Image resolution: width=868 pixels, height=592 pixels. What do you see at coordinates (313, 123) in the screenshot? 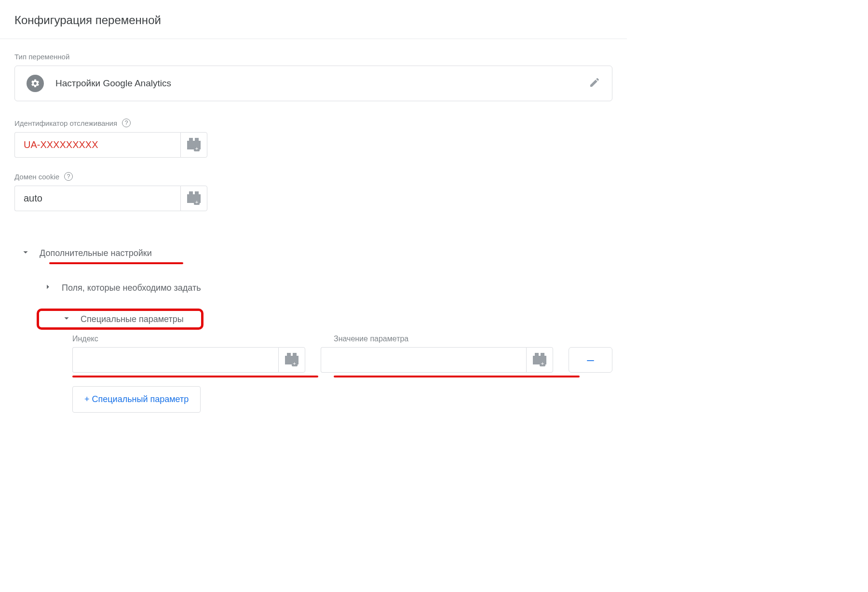
I see `tracking-id-label: Идентификатор отслеживания ?` at bounding box center [313, 123].